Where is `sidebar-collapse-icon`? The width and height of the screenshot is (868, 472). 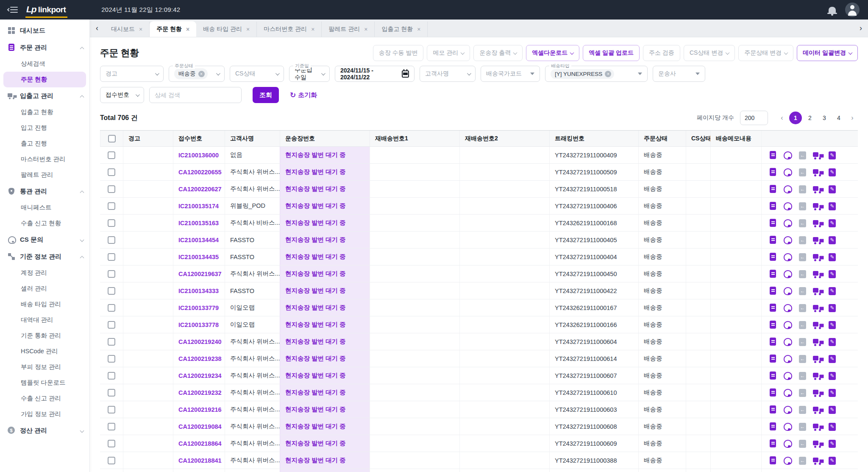 sidebar-collapse-icon is located at coordinates (13, 10).